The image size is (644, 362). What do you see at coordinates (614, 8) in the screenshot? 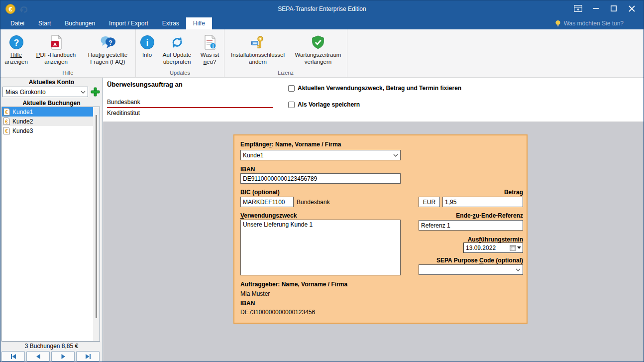
I see `maximize-button` at bounding box center [614, 8].